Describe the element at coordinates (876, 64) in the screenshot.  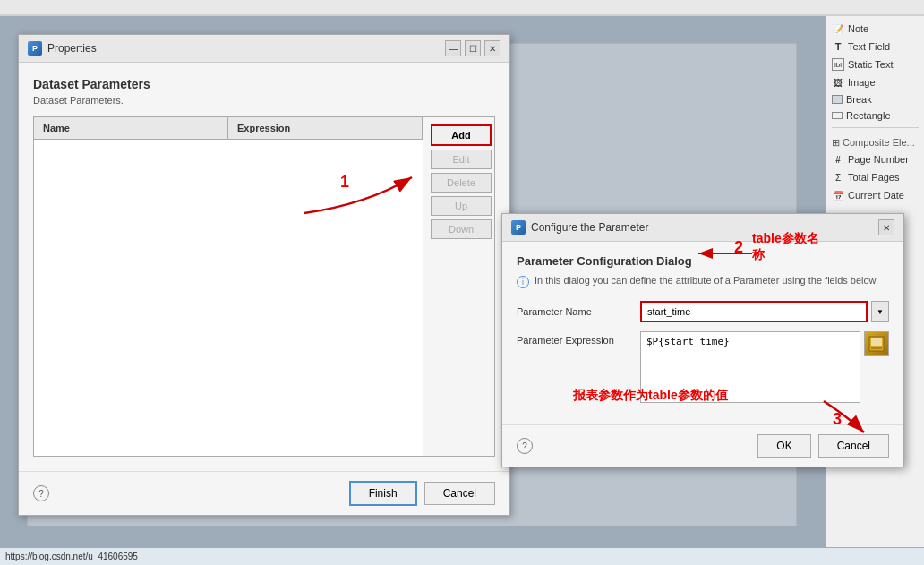
I see `right-panel-statictext: lbl Static Text` at that location.